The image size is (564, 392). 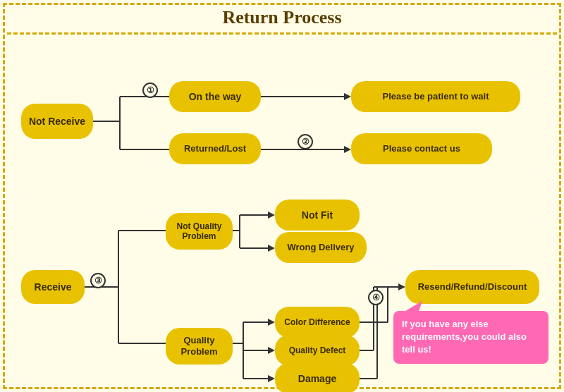 I want to click on wrong-delivery-node: Wrong Delivery, so click(x=321, y=247).